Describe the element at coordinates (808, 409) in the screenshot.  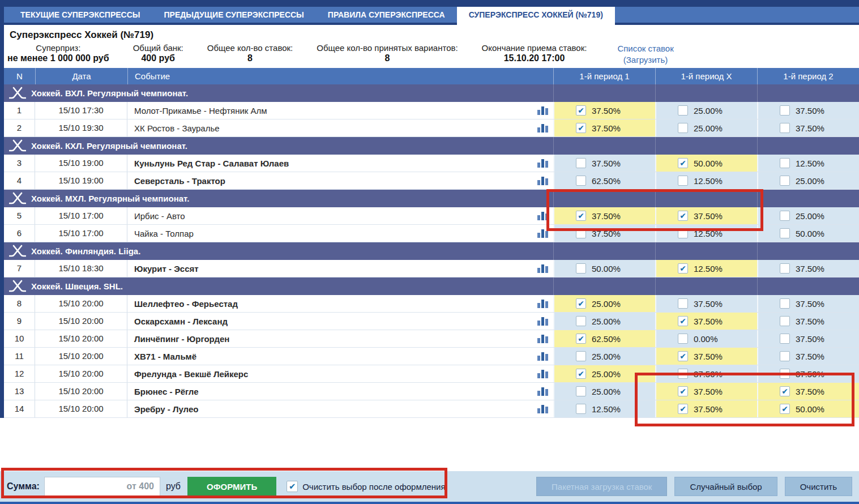
I see `outcome-cell: ✔50.00%` at that location.